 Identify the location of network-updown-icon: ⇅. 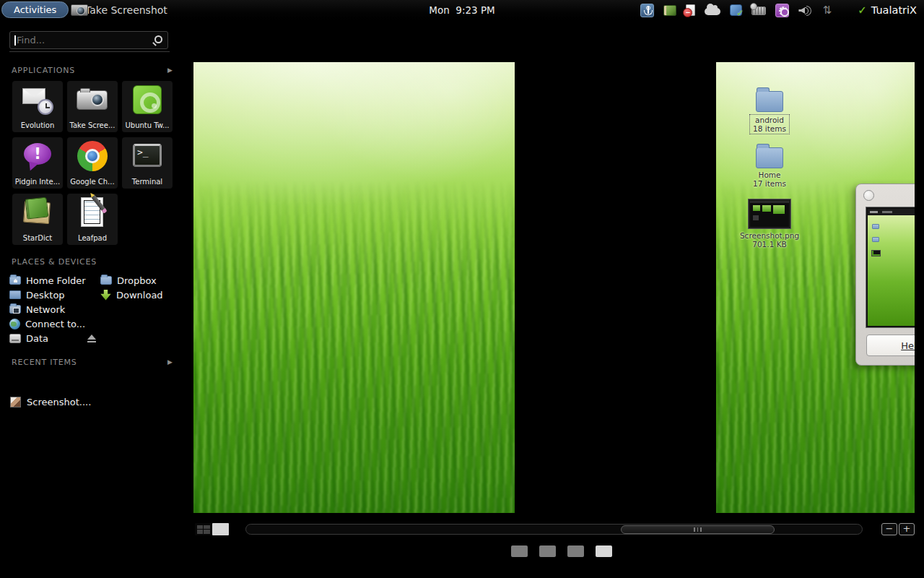
(827, 10).